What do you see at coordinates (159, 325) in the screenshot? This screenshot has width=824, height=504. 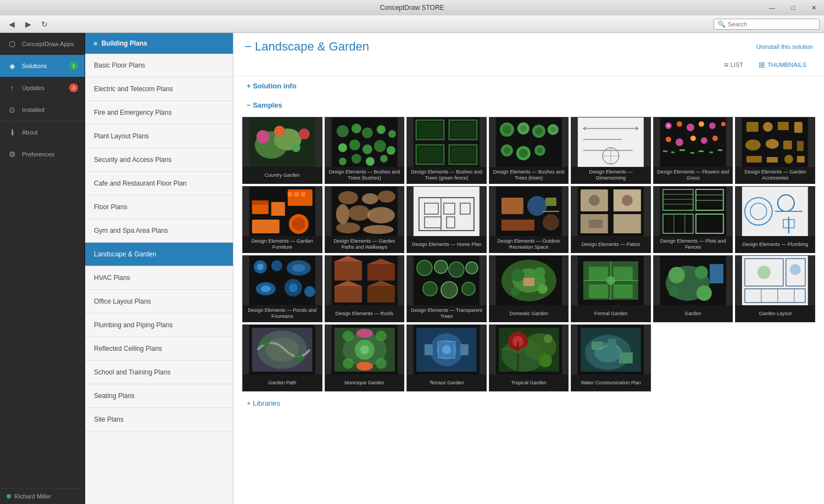 I see `nav-item-plumbing-piping: Plumbing and Piping Plans` at bounding box center [159, 325].